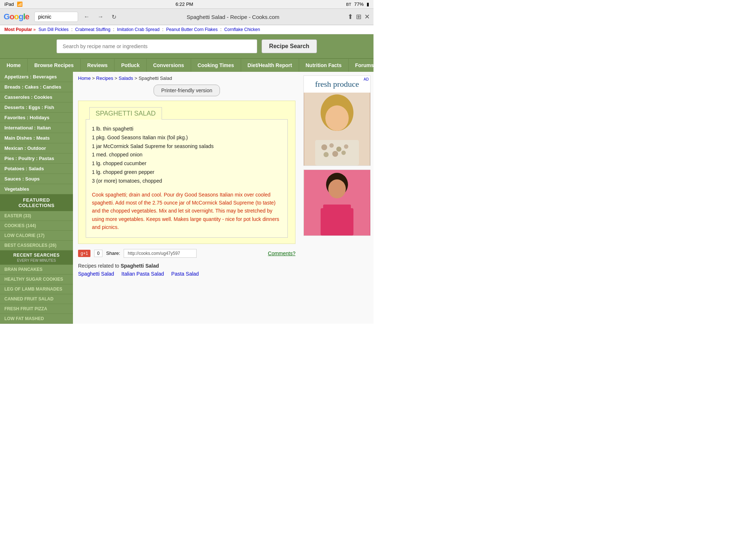  What do you see at coordinates (53, 30) in the screenshot?
I see `popular-link-1: Sun Dill Pickles` at bounding box center [53, 30].